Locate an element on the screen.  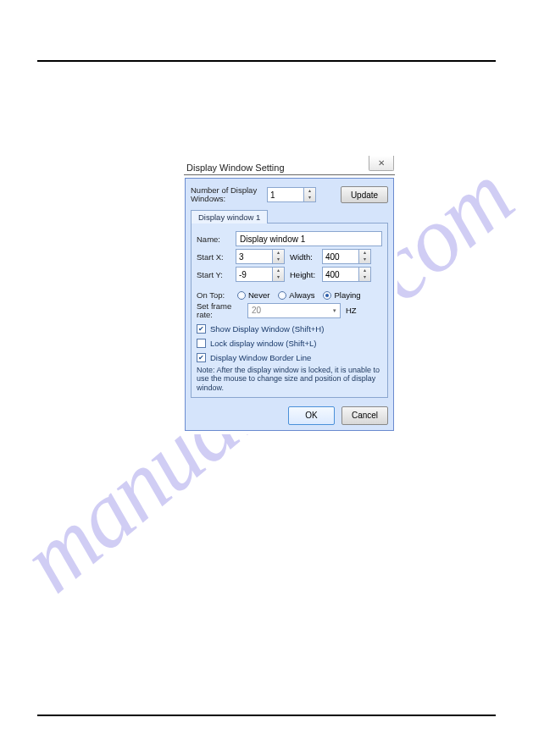
num-windows-label: Number of Display Windows: is located at coordinates (229, 195).